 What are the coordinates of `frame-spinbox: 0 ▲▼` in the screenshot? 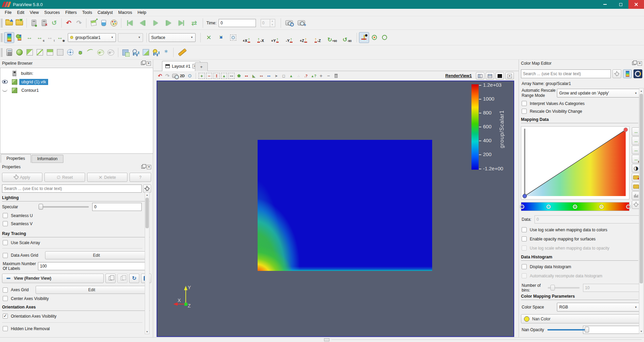 It's located at (268, 23).